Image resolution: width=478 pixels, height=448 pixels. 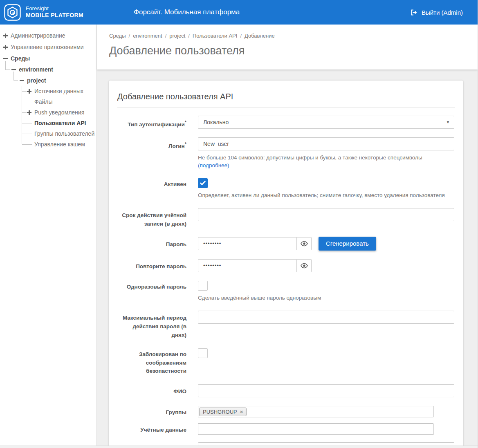 What do you see at coordinates (59, 91) in the screenshot?
I see `sidebar-item-label: Источники данных` at bounding box center [59, 91].